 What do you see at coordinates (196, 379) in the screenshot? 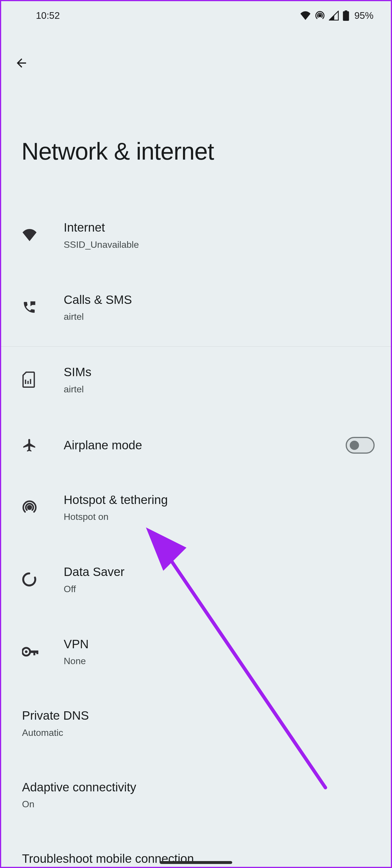
I see `settings-item-sims: SIMs airtel` at bounding box center [196, 379].